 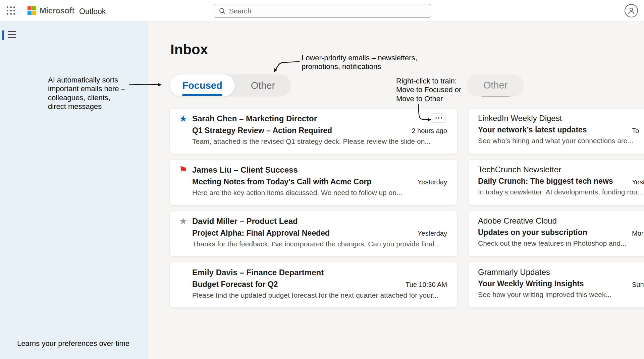 I want to click on app-name: Outlook, so click(x=93, y=11).